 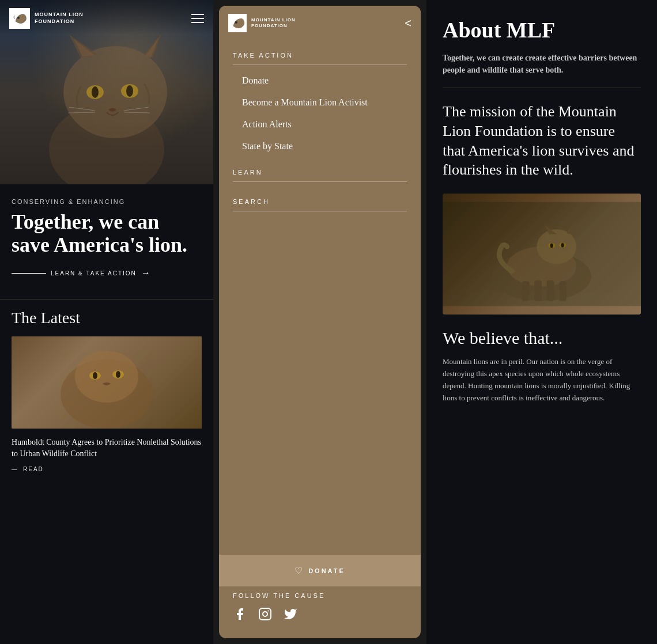 What do you see at coordinates (320, 146) in the screenshot?
I see `menu-item-state: State by State` at bounding box center [320, 146].